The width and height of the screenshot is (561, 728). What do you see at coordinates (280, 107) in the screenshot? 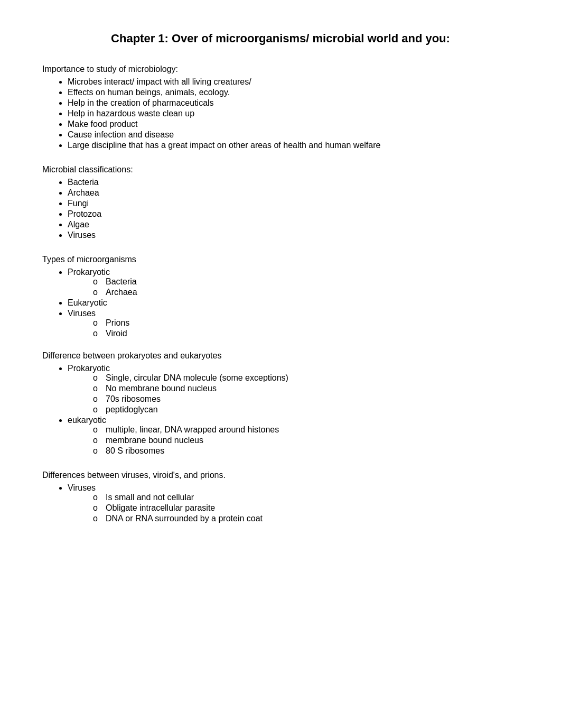
I see `section-importance: Importance to study of microbiology: Mic…` at bounding box center [280, 107].